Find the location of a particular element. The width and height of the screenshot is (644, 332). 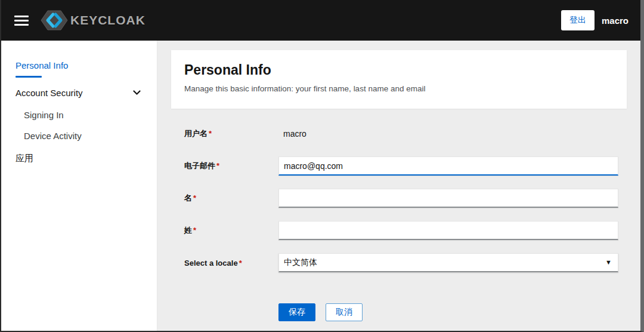

locale-selected-value: 中文简体 is located at coordinates (301, 263).